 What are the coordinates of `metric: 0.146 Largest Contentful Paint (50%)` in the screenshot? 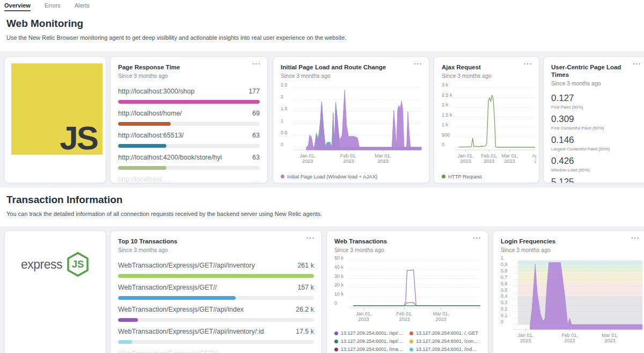 It's located at (596, 143).